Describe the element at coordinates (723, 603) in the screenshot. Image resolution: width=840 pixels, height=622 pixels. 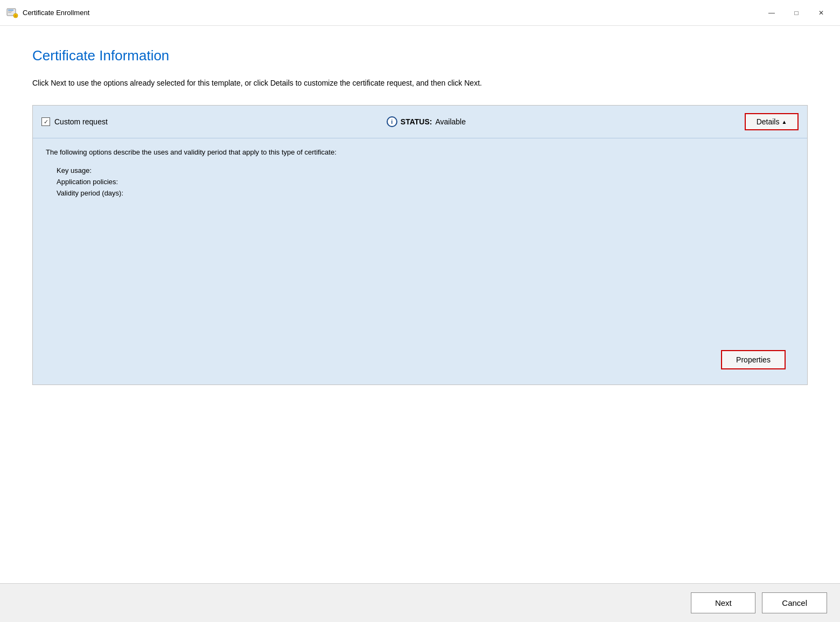
I see `next-button: Next` at that location.